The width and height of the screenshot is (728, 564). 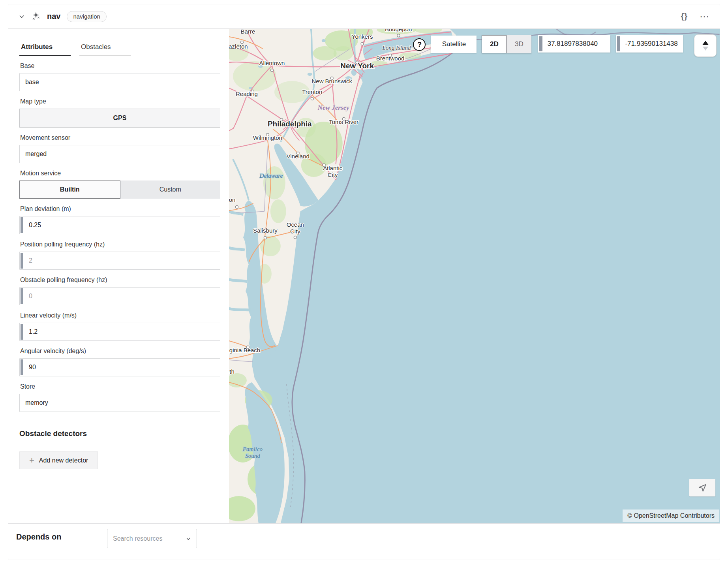 What do you see at coordinates (702, 488) in the screenshot?
I see `navigation-arrow-icon` at bounding box center [702, 488].